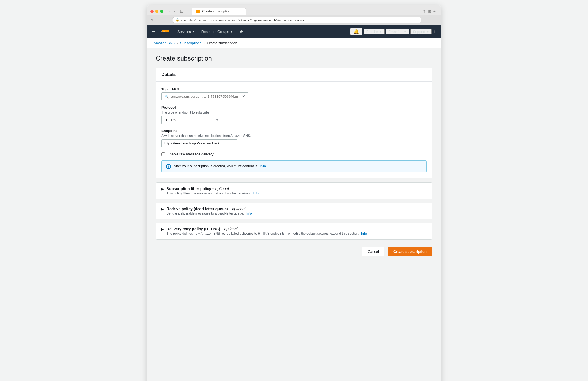  What do you see at coordinates (297, 193) in the screenshot?
I see `filter-policy-subtitle: This policy filters the messages that a …` at bounding box center [297, 193].